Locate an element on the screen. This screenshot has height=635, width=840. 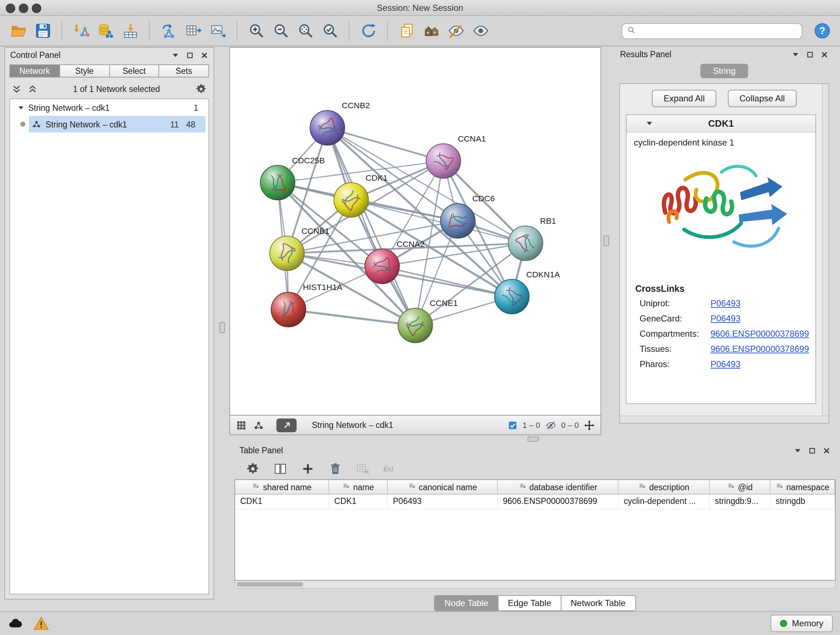
import-table-icon is located at coordinates (130, 31).